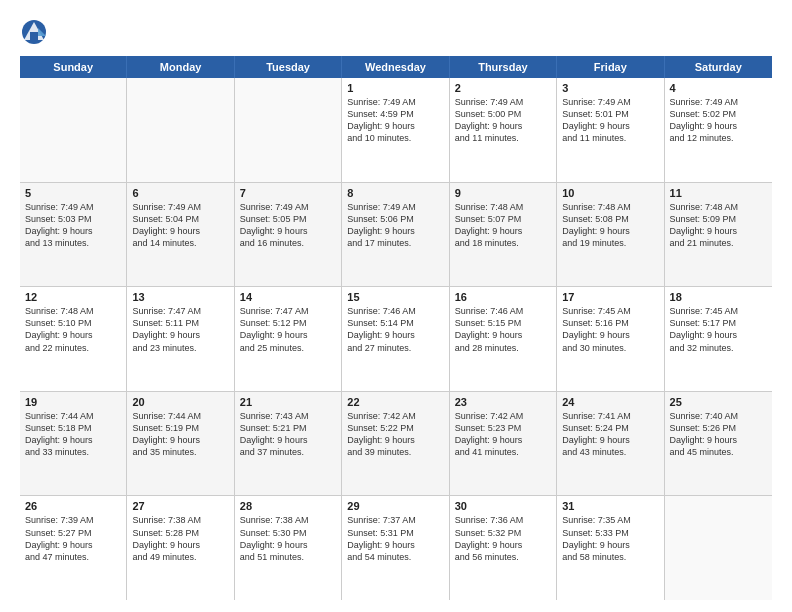 The height and width of the screenshot is (612, 792). Describe the element at coordinates (288, 193) in the screenshot. I see `day-number: 7` at that location.